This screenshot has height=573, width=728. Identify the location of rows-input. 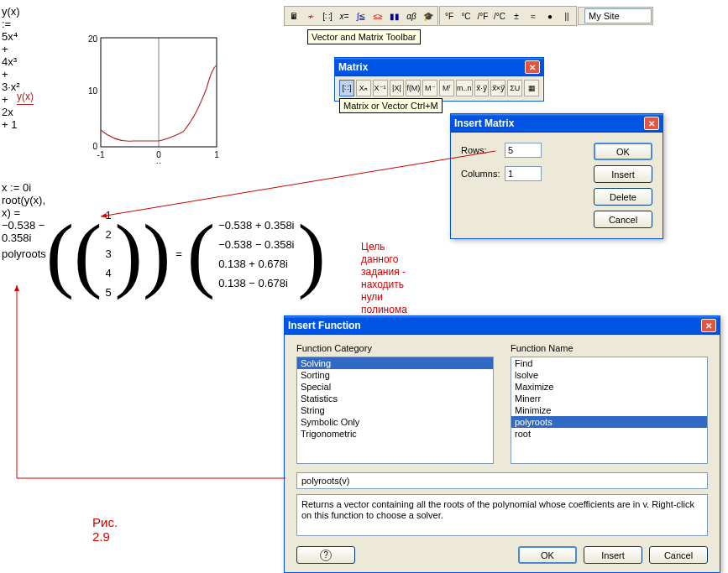
(523, 150).